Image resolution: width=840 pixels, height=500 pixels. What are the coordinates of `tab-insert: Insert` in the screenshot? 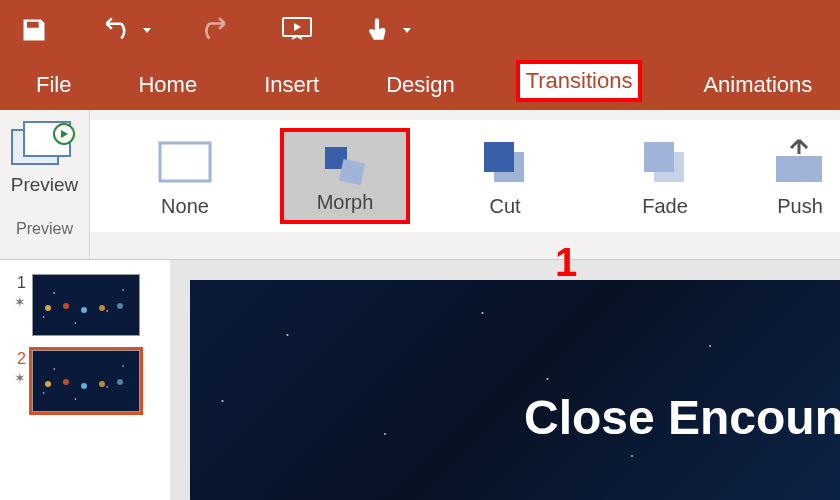 It's located at (292, 85).